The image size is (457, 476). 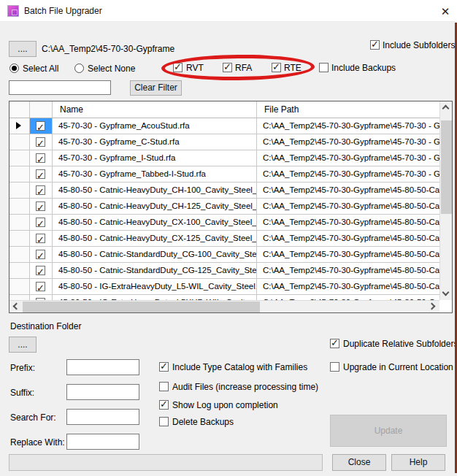 What do you see at coordinates (225, 239) in the screenshot?
I see `table-row: 45-80-50 - Catnic-HeavyDuty_CX-125_Cavit…` at bounding box center [225, 239].